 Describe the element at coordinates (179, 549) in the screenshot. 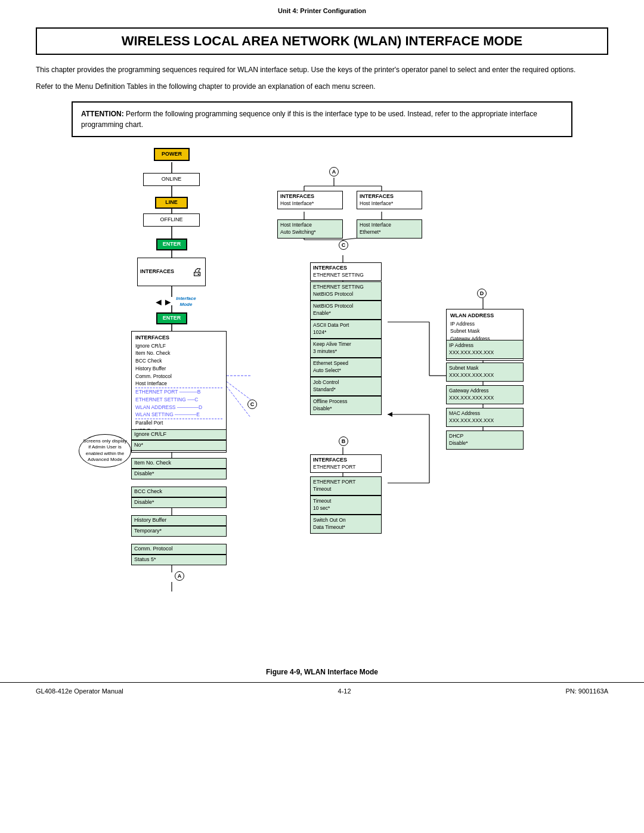

I see `comm-header: Comm. Protocol` at that location.